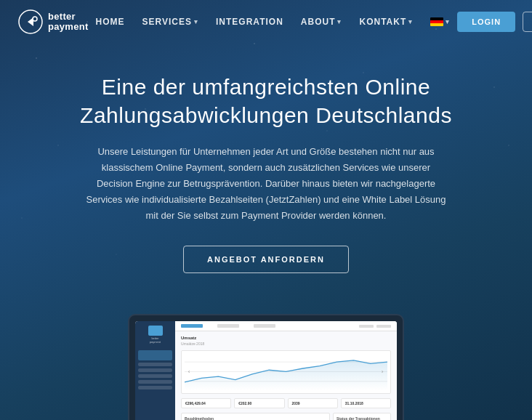  Describe the element at coordinates (386, 22) in the screenshot. I see `nav-item-kontakt: KONTAKT ▾` at that location.